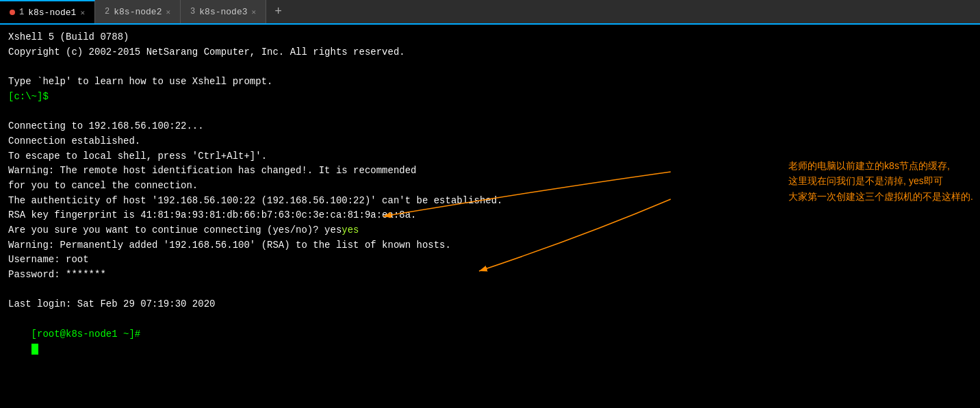 The image size is (980, 408). Describe the element at coordinates (168, 12) in the screenshot. I see `tab-close-2: ✕` at that location.